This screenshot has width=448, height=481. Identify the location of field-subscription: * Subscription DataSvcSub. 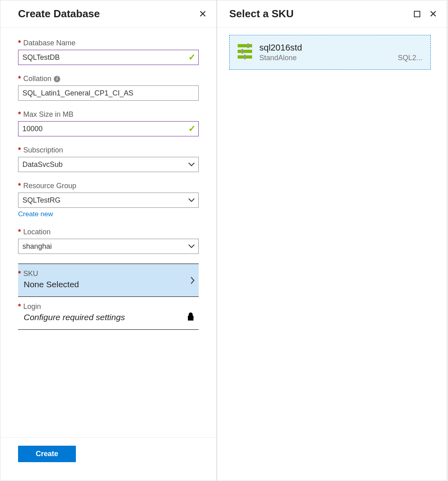
(108, 159).